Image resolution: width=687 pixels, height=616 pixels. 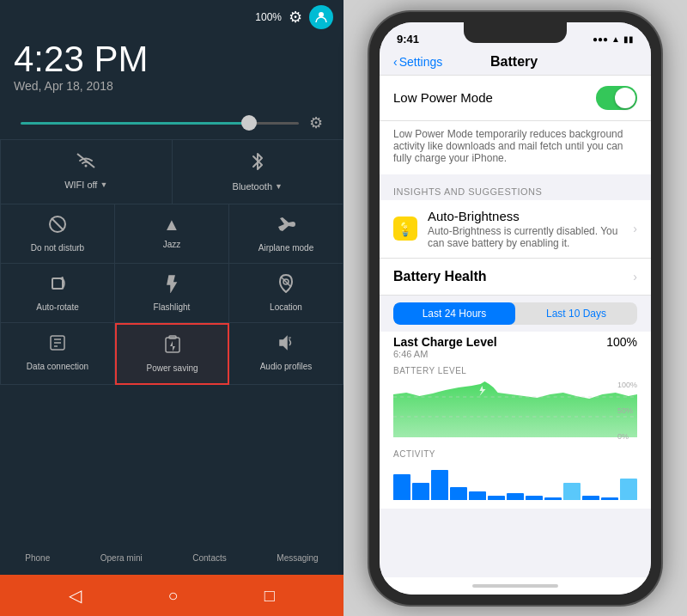 I want to click on airplane-toggle: Airplane mode, so click(x=287, y=234).